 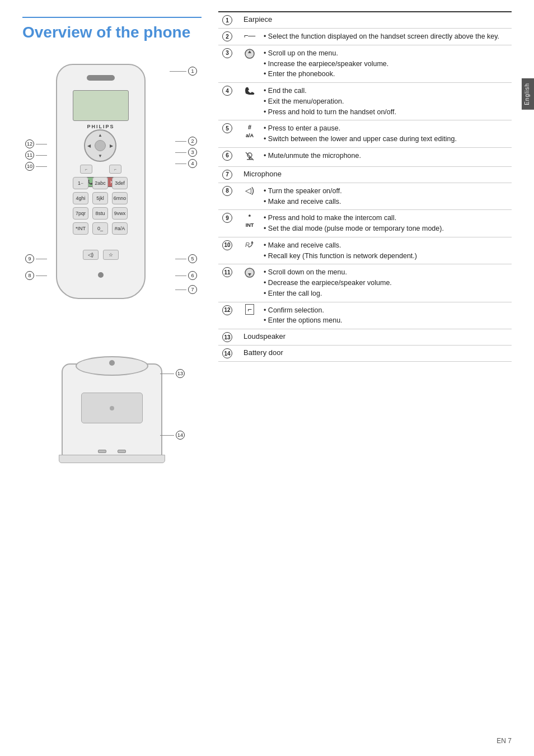 I want to click on callout-12: 12, so click(x=36, y=144).